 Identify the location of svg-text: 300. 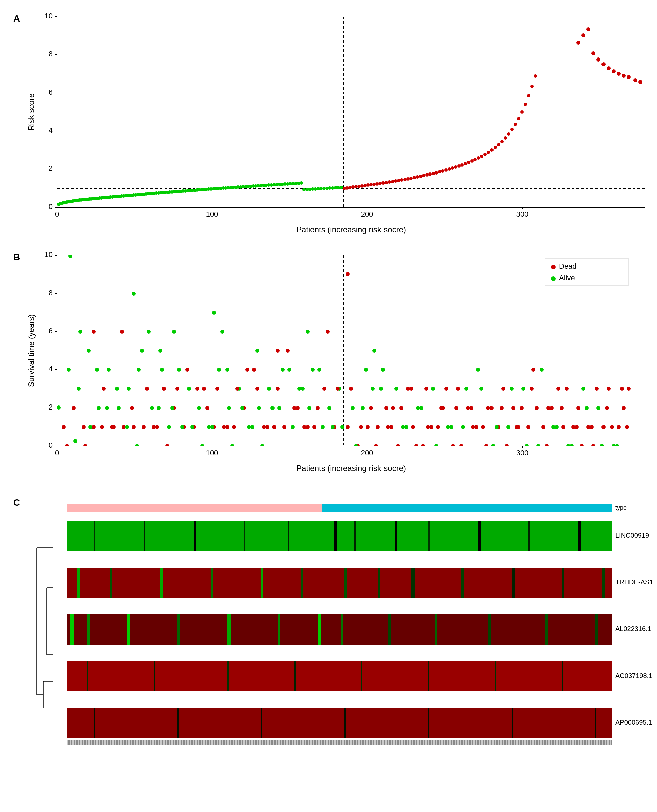
(522, 453).